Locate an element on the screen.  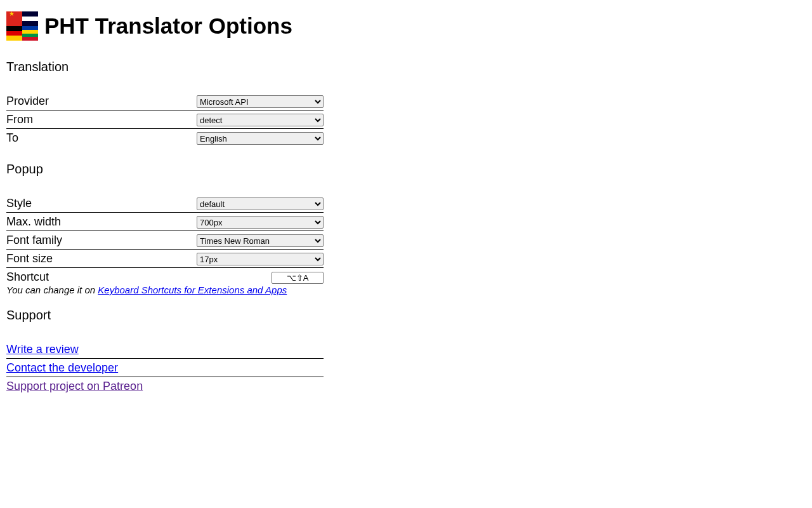
fontsize-select: 17px is located at coordinates (260, 259).